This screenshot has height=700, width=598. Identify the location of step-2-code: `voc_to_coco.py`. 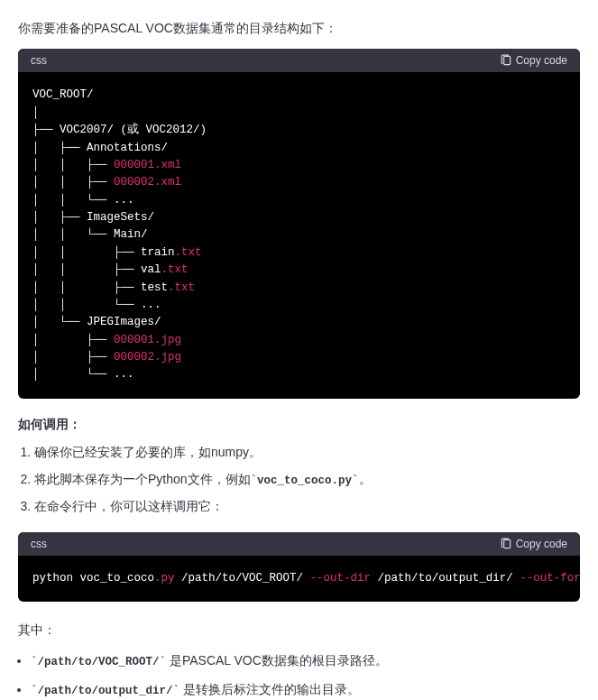
(305, 481).